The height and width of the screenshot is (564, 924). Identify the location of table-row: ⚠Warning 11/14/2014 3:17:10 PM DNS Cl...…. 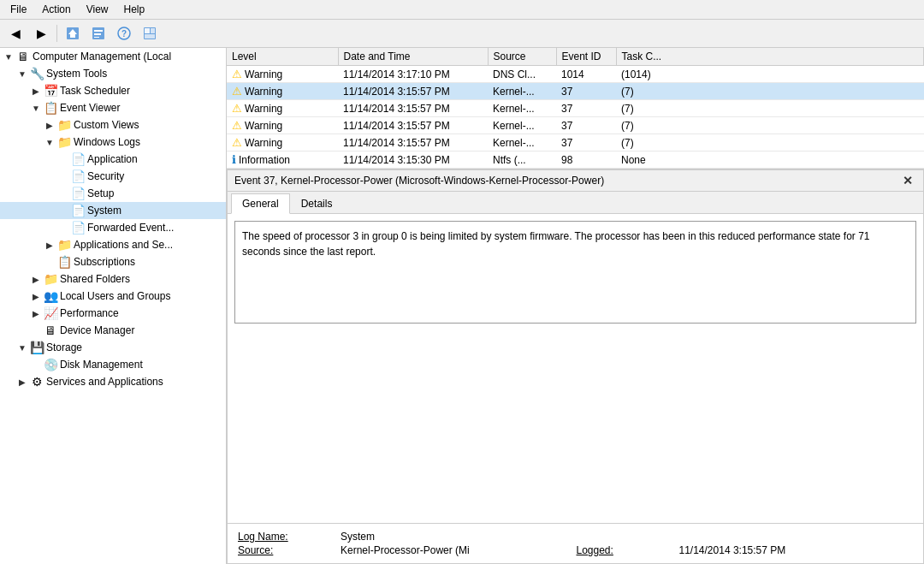
(575, 74).